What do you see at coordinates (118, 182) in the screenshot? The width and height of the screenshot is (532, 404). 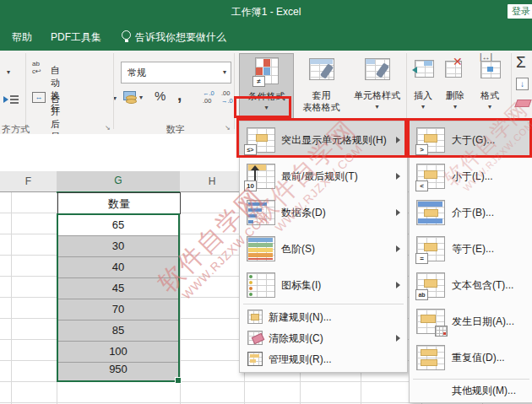 I see `column-header-g: G` at bounding box center [118, 182].